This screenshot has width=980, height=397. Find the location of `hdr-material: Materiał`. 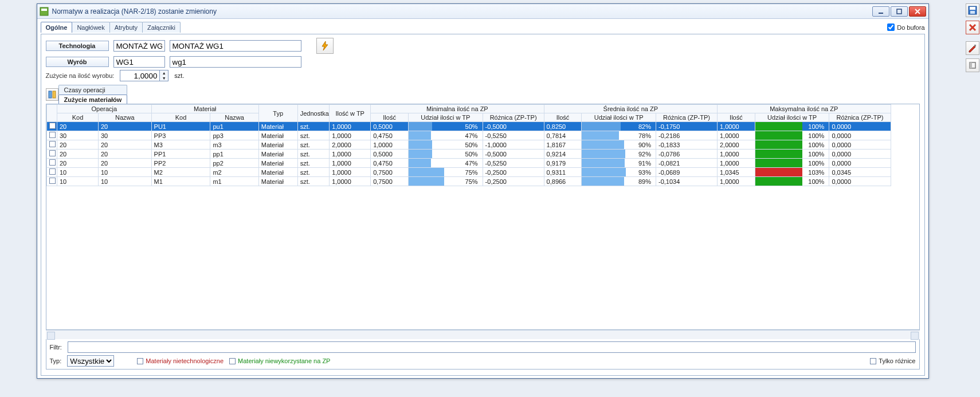

hdr-material: Materiał is located at coordinates (205, 109).